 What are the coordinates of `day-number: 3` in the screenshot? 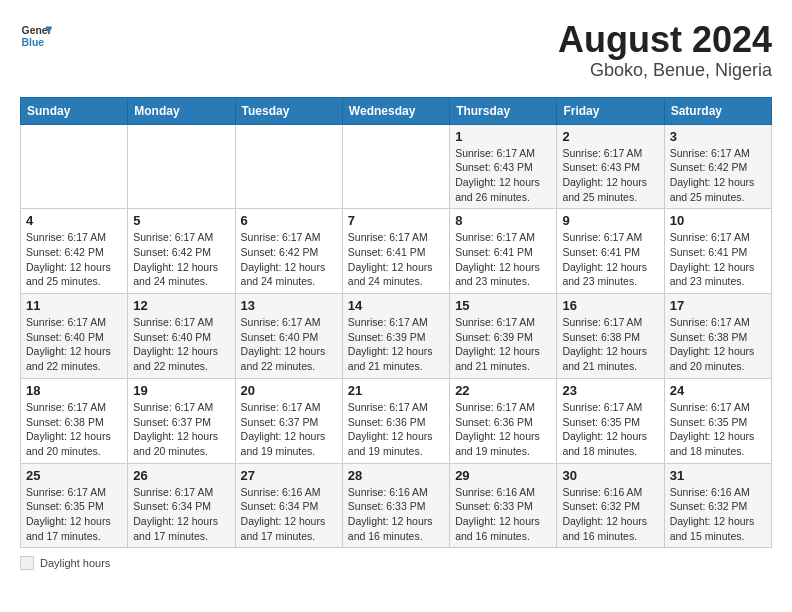 It's located at (718, 136).